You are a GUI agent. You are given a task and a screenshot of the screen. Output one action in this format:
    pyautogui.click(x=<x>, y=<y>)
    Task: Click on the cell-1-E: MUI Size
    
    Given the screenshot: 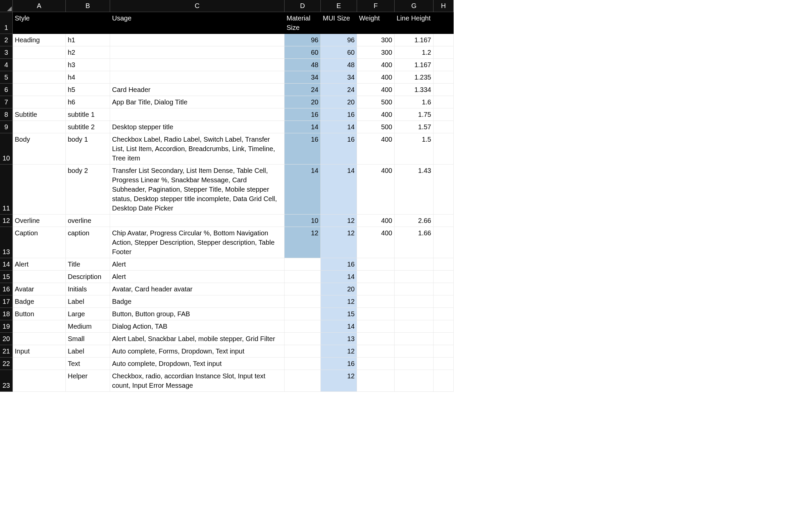 What is the action you would take?
    pyautogui.click(x=339, y=23)
    